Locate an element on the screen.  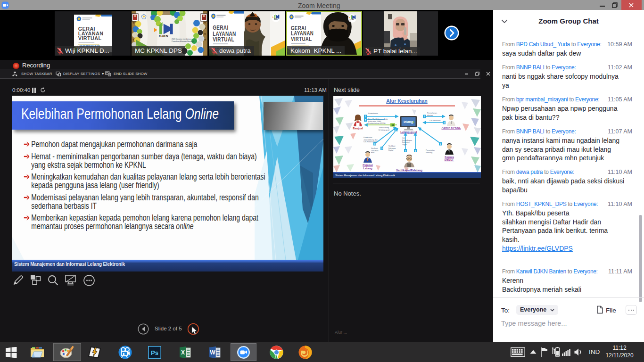
svg-text: Fisik is located at coordinates (373, 153).